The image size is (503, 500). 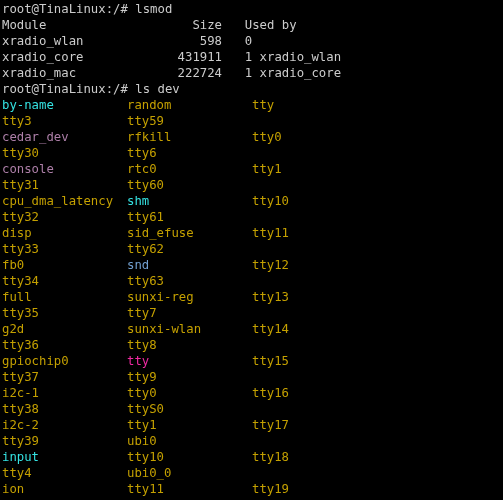 What do you see at coordinates (252, 466) in the screenshot?
I see `ls-row: inputtty10tty18tty4ubi0_0` at bounding box center [252, 466].